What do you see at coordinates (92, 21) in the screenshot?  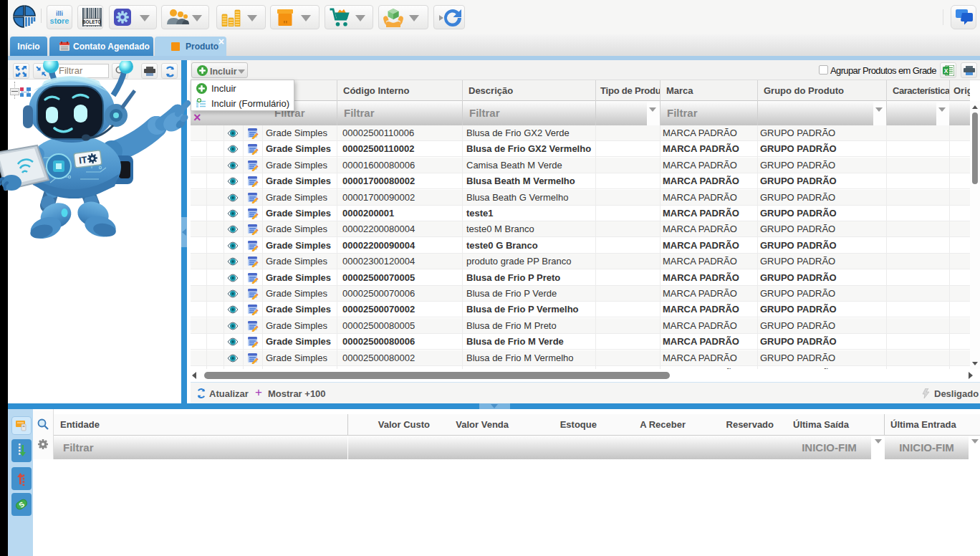 I see `svg-text: BOLETO` at bounding box center [92, 21].